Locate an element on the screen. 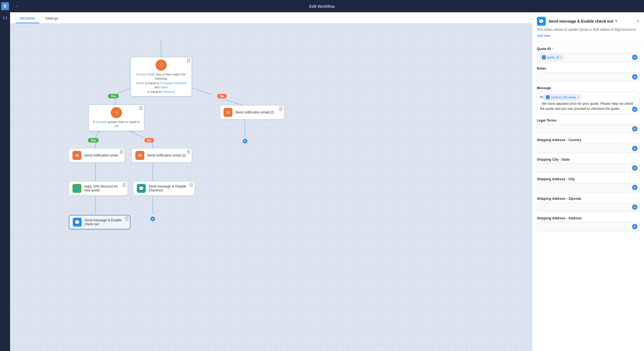 This screenshot has width=644, height=351. shipping-city-state-add-button: + is located at coordinates (635, 168).